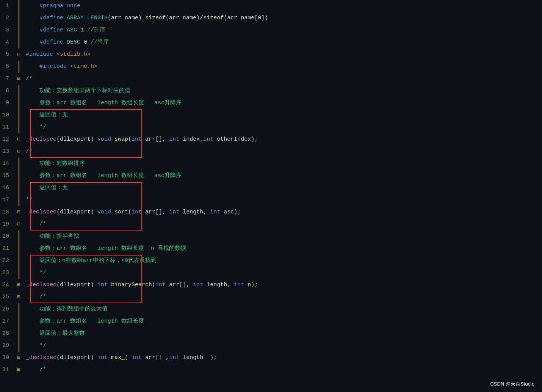 Image resolution: width=542 pixels, height=392 pixels. I want to click on code-token: <stdlib.h>, so click(74, 55).